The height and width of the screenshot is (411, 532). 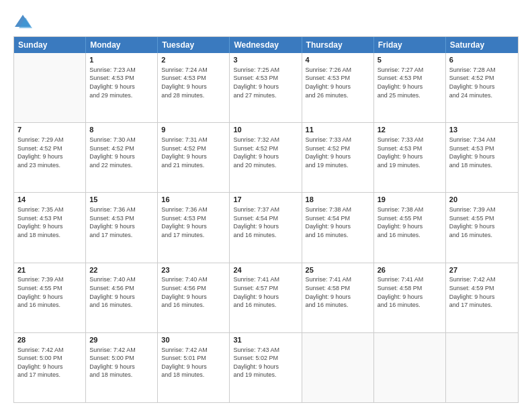 What do you see at coordinates (410, 157) in the screenshot?
I see `calendar-cell: 12Sunrise: 7:33 AM Sunset: 4:53 PM Dayli…` at bounding box center [410, 157].